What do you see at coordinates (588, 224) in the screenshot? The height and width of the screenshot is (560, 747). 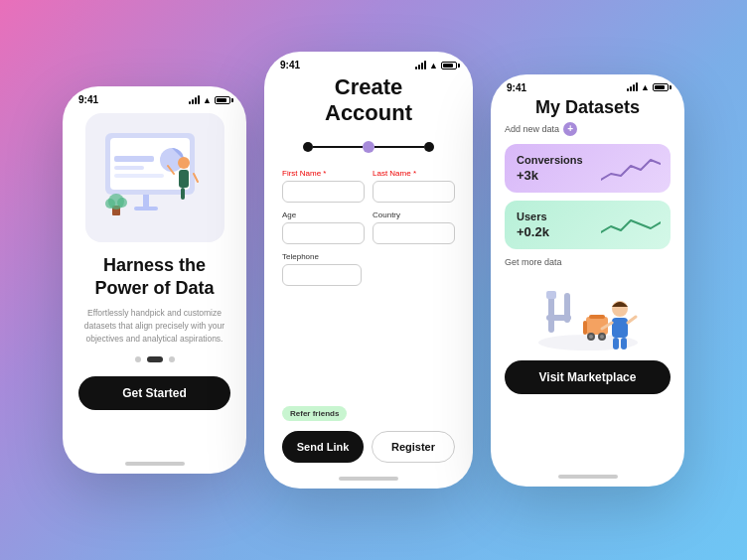 I see `users-card: Users +0.2k` at bounding box center [588, 224].